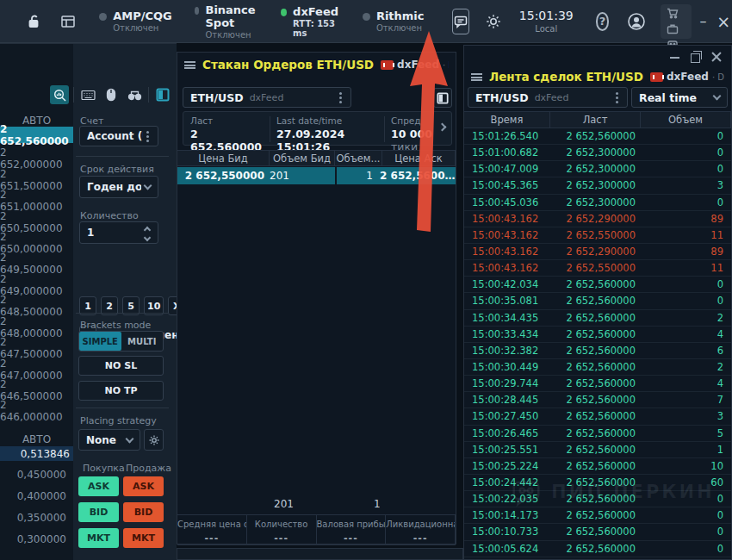  What do you see at coordinates (704, 22) in the screenshot?
I see `minimize-window-icon: –` at bounding box center [704, 22].